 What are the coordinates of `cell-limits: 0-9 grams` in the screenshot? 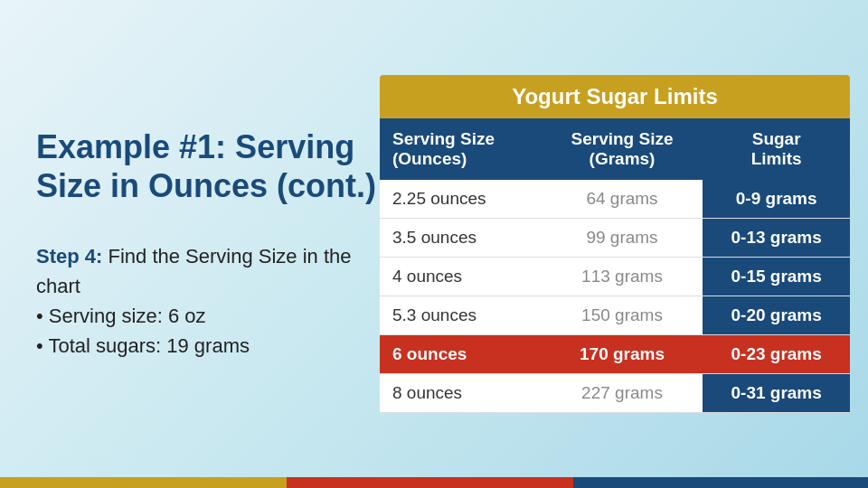 It's located at (776, 199).